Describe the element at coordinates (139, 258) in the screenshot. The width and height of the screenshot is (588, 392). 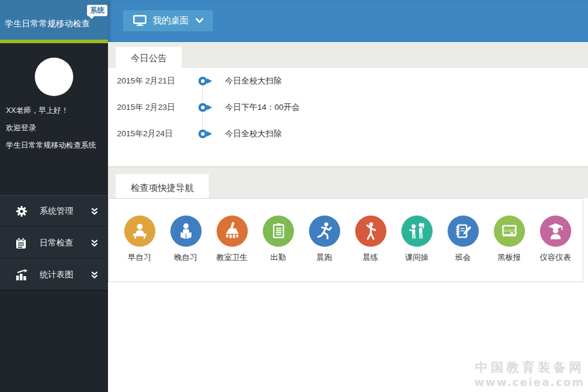
I see `quick-nav-label: 早自习` at that location.